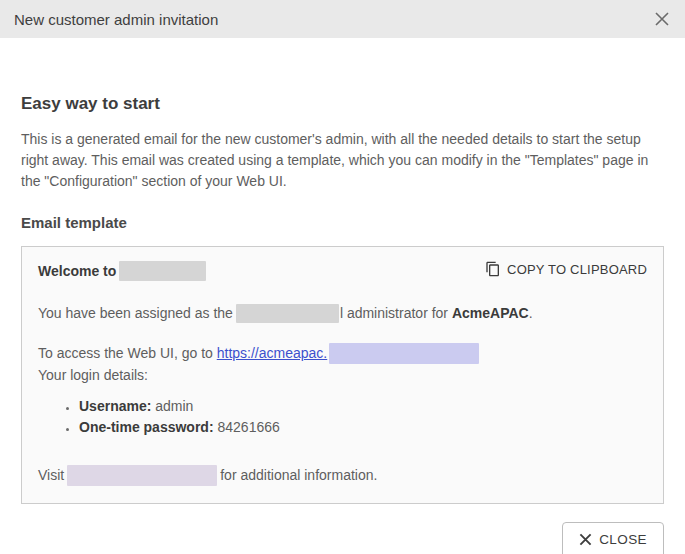  Describe the element at coordinates (586, 540) in the screenshot. I see `close-button-x-icon` at that location.